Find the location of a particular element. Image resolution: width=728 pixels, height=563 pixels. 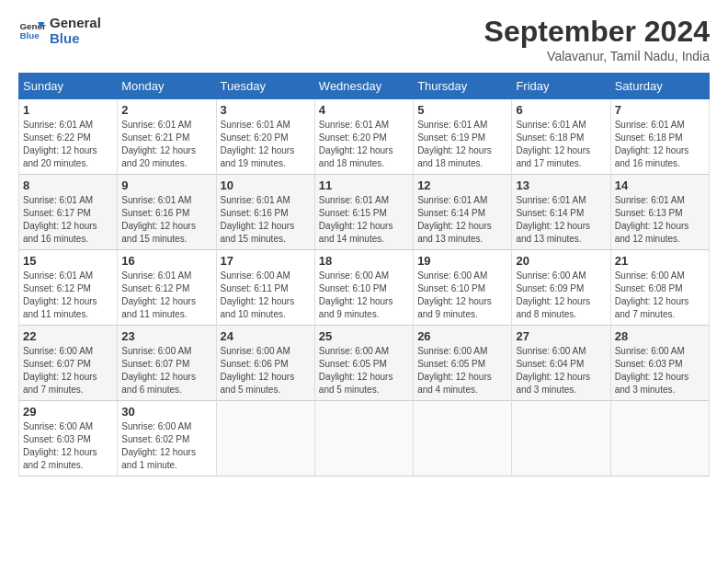

day-info: Sunrise: 6:00 AM Sunset: 6:06 PM Dayligh… is located at coordinates (266, 371).